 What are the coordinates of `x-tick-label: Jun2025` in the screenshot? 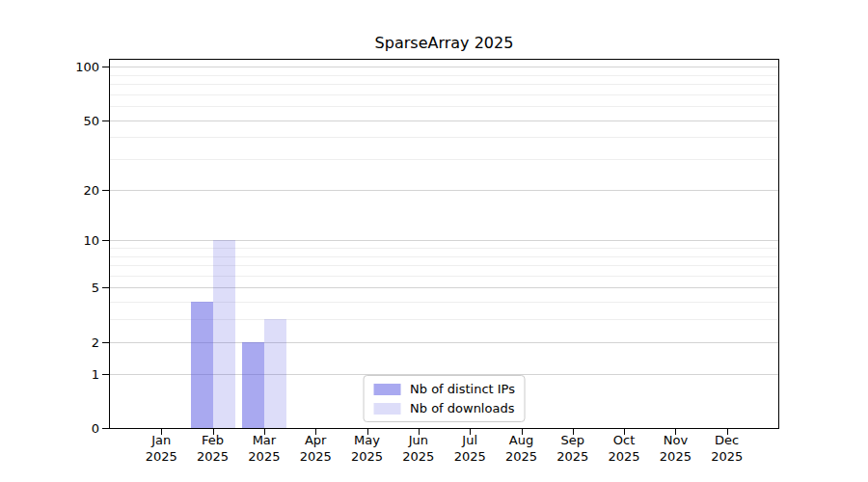 It's located at (419, 448).